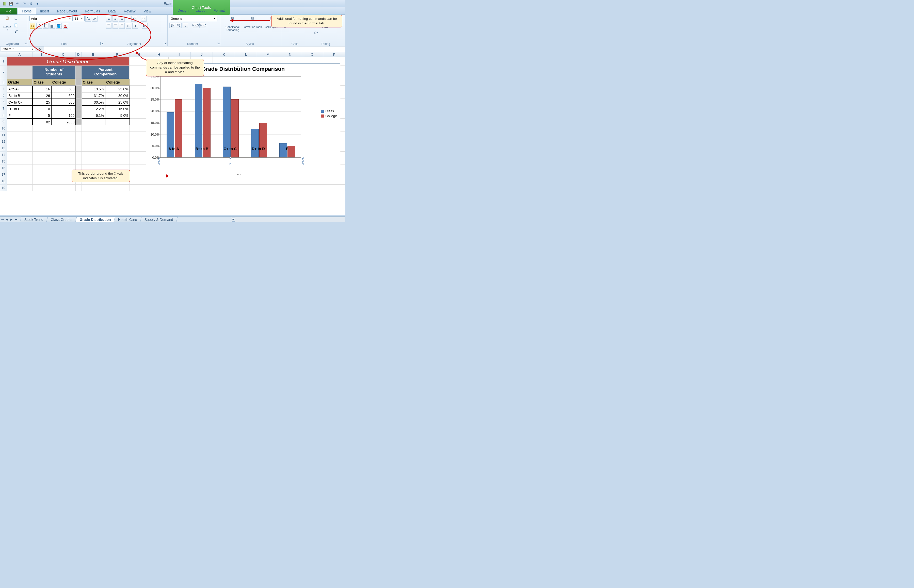 The height and width of the screenshot is (588, 914). What do you see at coordinates (4, 115) in the screenshot?
I see `row-header: 8` at bounding box center [4, 115].